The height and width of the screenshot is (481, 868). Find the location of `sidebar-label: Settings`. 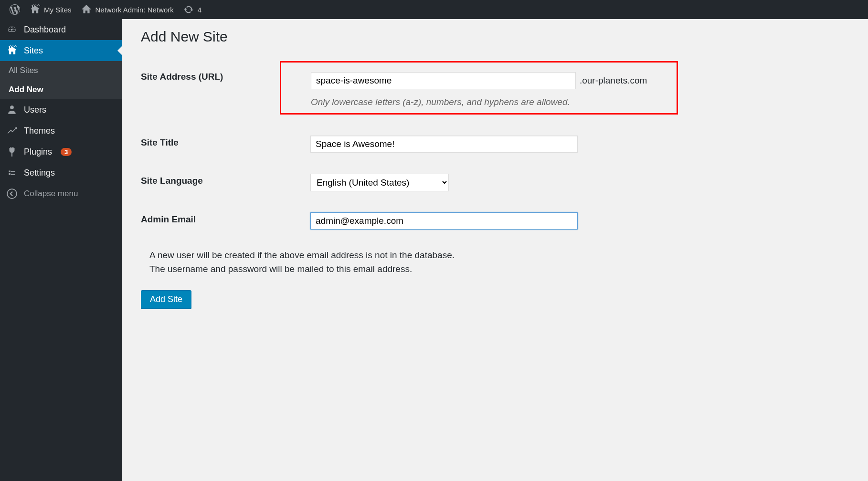

sidebar-label: Settings is located at coordinates (39, 173).